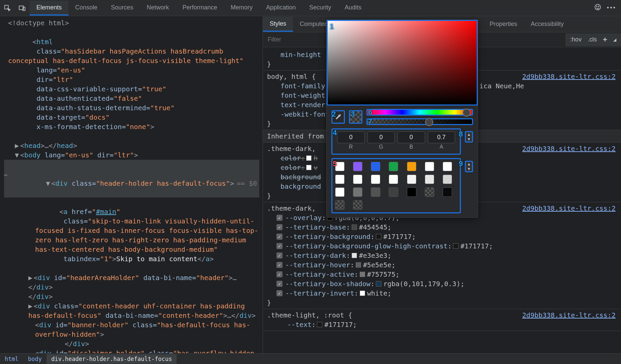 Image resolution: width=621 pixels, height=364 pixels. What do you see at coordinates (441, 255) in the screenshot?
I see `css-property: ✓--tertiary-dark: #e3e3e3;` at bounding box center [441, 255].